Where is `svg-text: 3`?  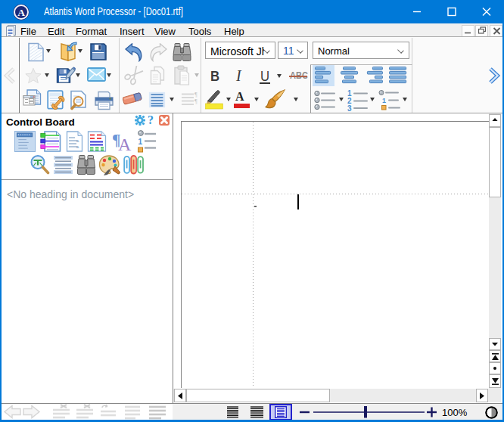
svg-text: 3 is located at coordinates (350, 108).